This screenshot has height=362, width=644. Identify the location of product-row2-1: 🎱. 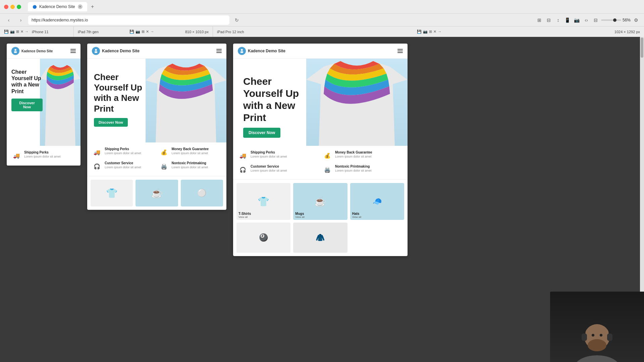
(264, 238).